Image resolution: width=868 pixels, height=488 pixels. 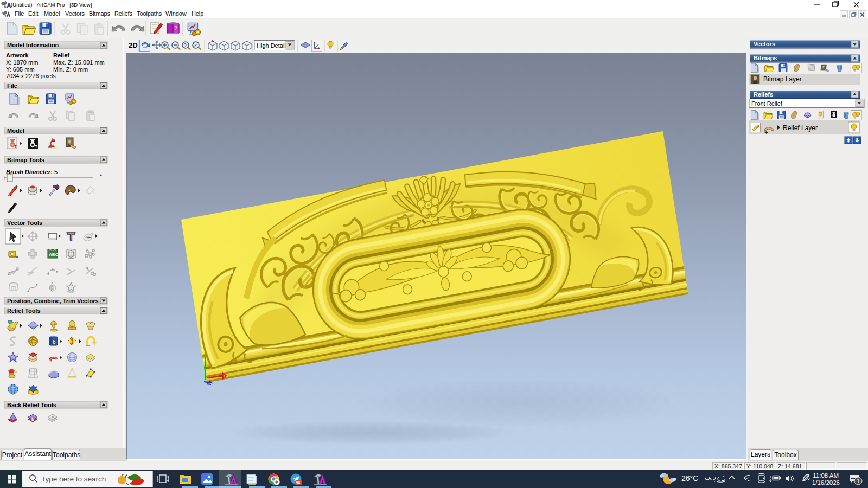 What do you see at coordinates (133, 46) in the screenshot?
I see `svg-text: 2D` at bounding box center [133, 46].